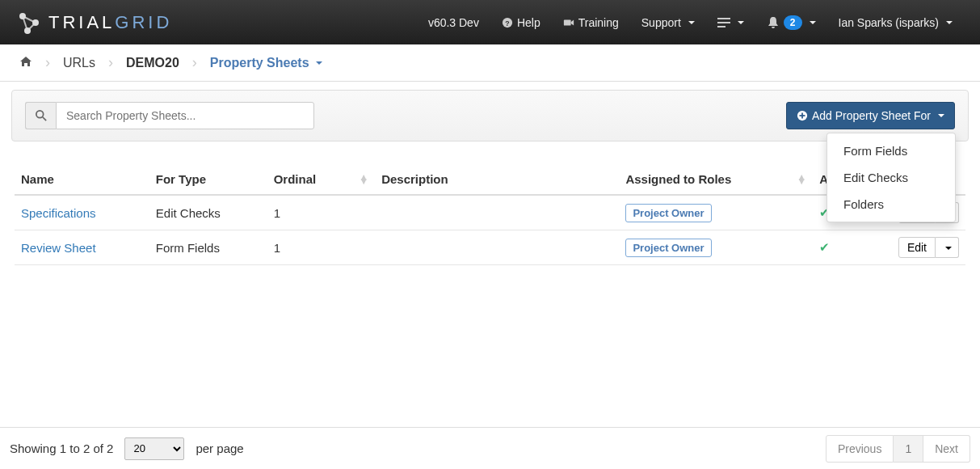  I want to click on pager: Previous 1 Next, so click(898, 449).